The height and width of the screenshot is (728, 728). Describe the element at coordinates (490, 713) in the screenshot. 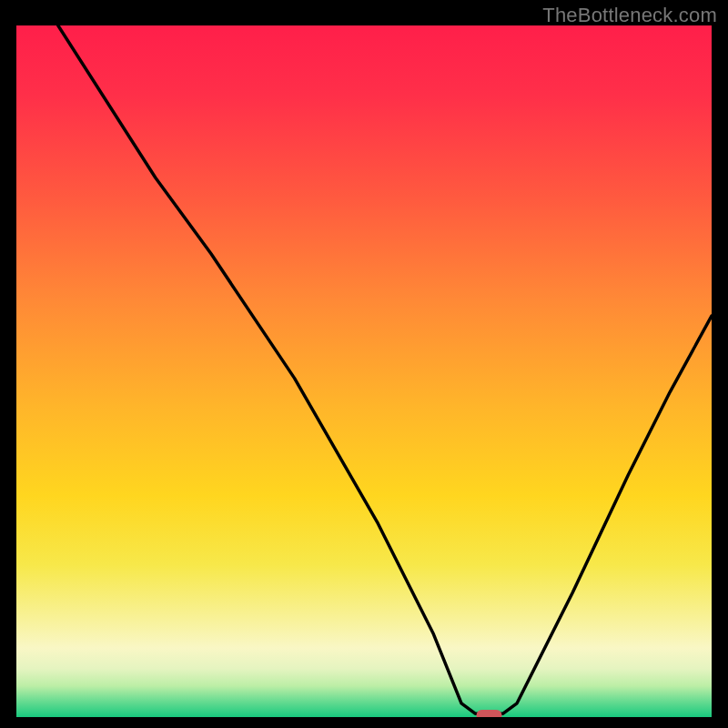

I see `optimal-marker` at that location.